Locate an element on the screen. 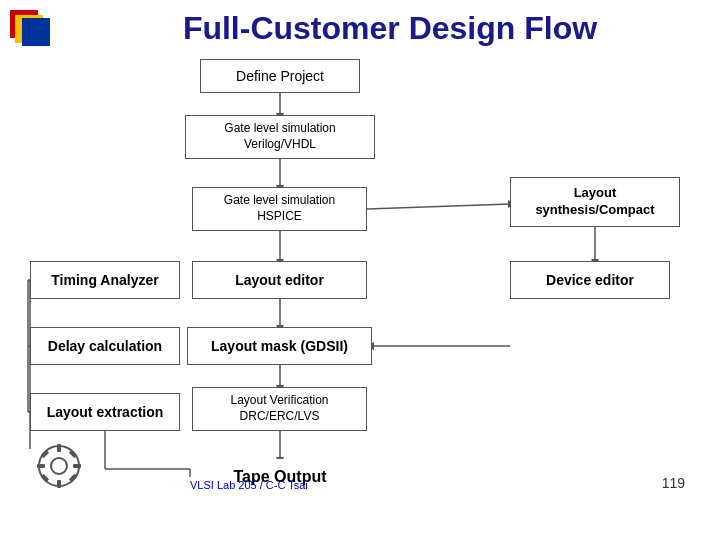 The width and height of the screenshot is (720, 540). page-number: 119 is located at coordinates (674, 483).